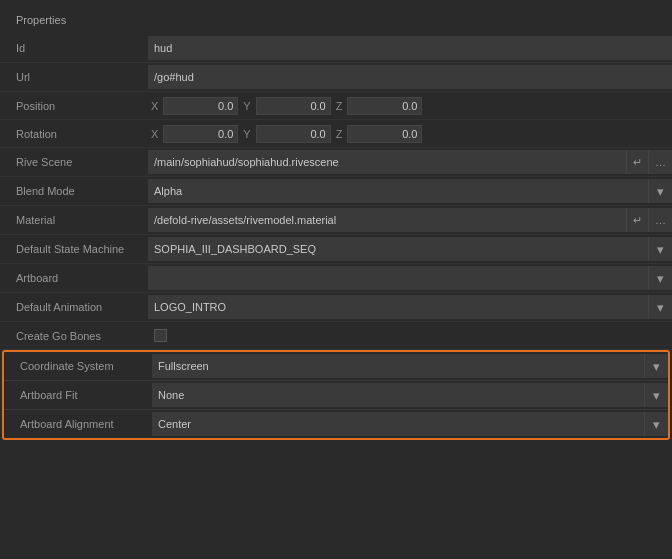  What do you see at coordinates (78, 395) in the screenshot?
I see `label-artboard-fit: Artboard Fit` at bounding box center [78, 395].